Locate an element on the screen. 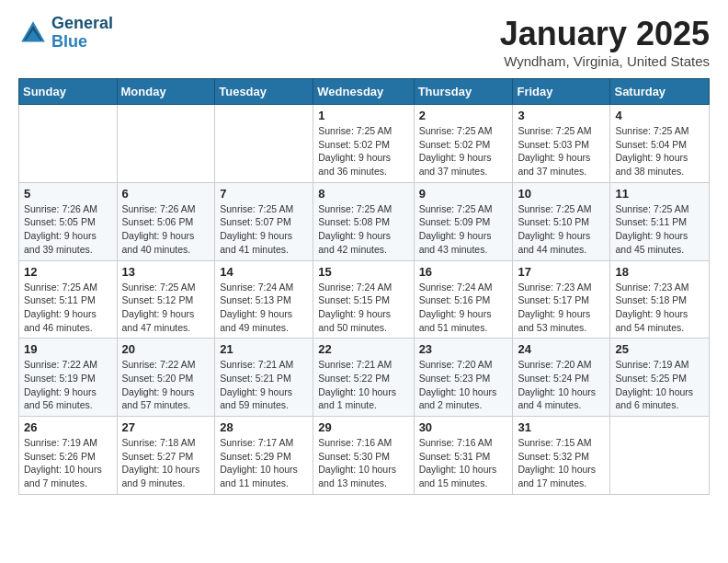 The image size is (728, 563). calendar-day-29: 29Sunrise: 7:16 AM Sunset: 5:30 PM Dayli… is located at coordinates (364, 456).